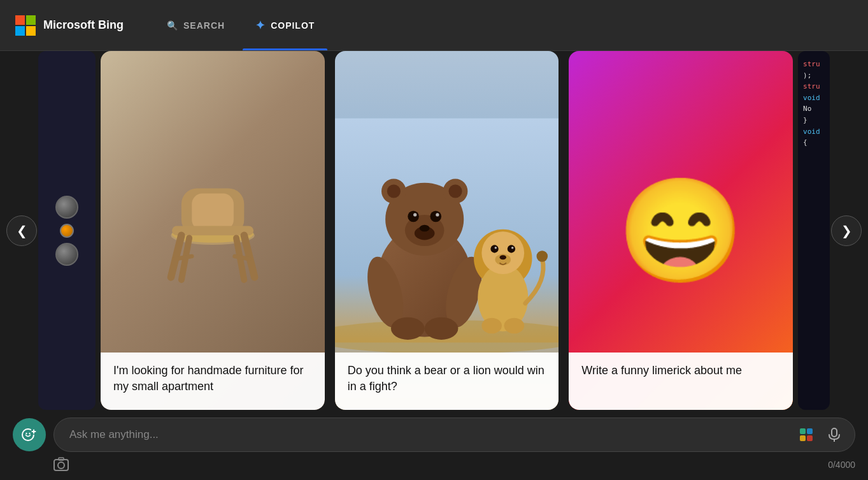 The height and width of the screenshot is (480, 868). Describe the element at coordinates (806, 435) in the screenshot. I see `copilot-icon` at that location.